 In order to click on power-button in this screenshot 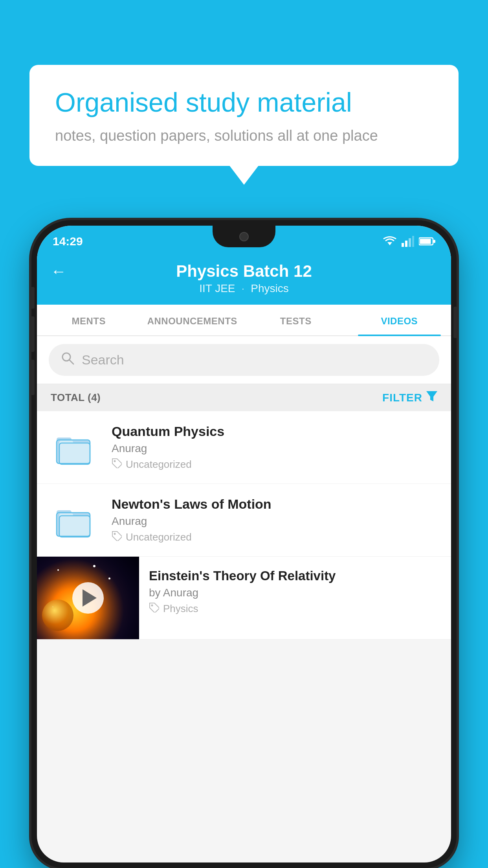, I will do `click(455, 322)`.